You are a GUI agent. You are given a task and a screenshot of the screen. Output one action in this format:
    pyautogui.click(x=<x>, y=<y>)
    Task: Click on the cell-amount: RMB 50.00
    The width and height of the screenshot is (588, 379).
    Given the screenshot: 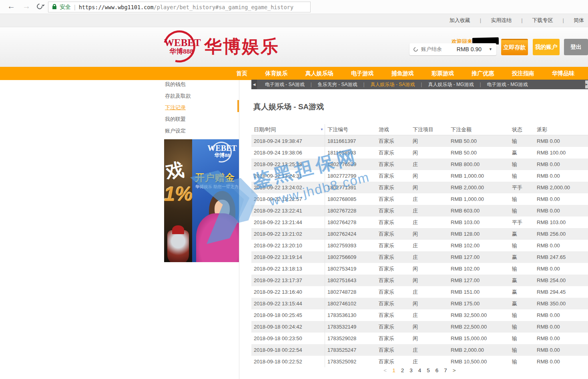 What is the action you would take?
    pyautogui.click(x=479, y=141)
    